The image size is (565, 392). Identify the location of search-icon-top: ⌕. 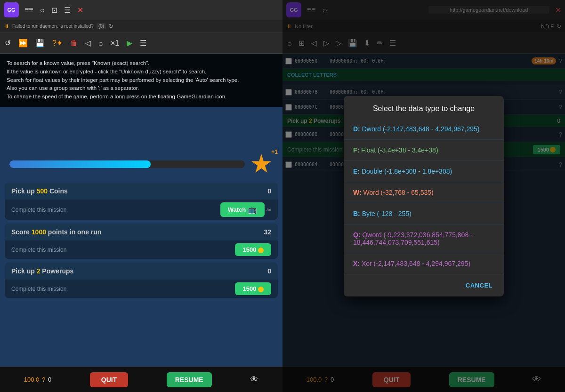
(42, 10).